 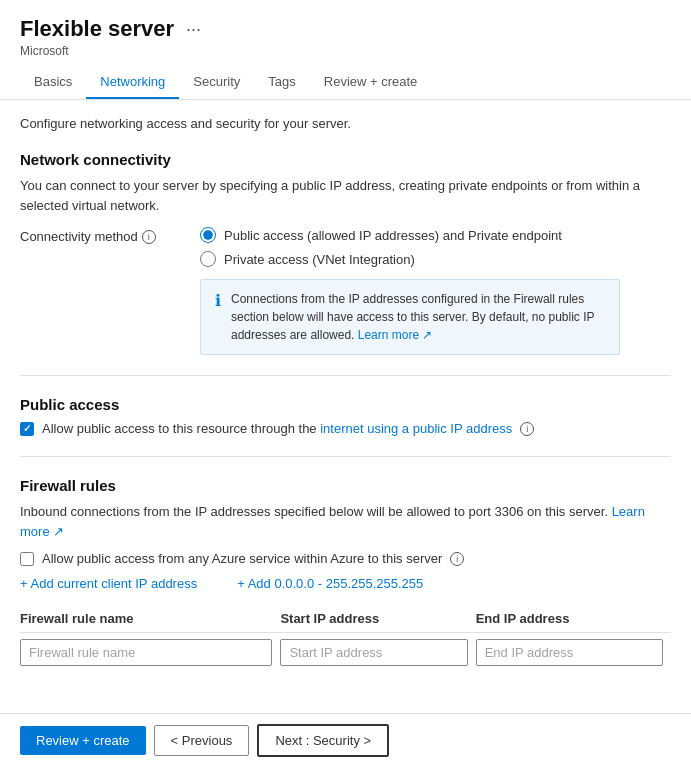 What do you see at coordinates (97, 29) in the screenshot?
I see `page-title: Flexible server` at bounding box center [97, 29].